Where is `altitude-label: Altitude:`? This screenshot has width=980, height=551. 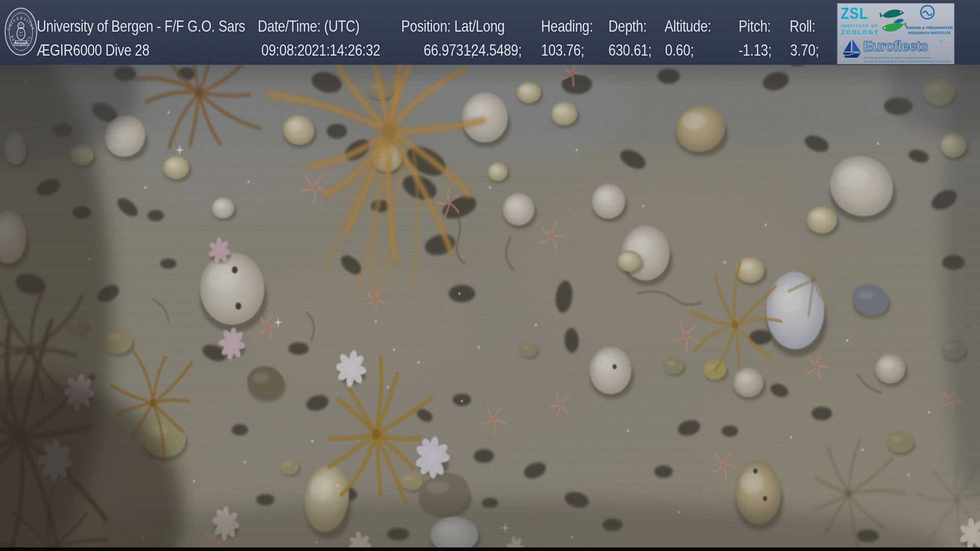 altitude-label: Altitude: is located at coordinates (688, 27).